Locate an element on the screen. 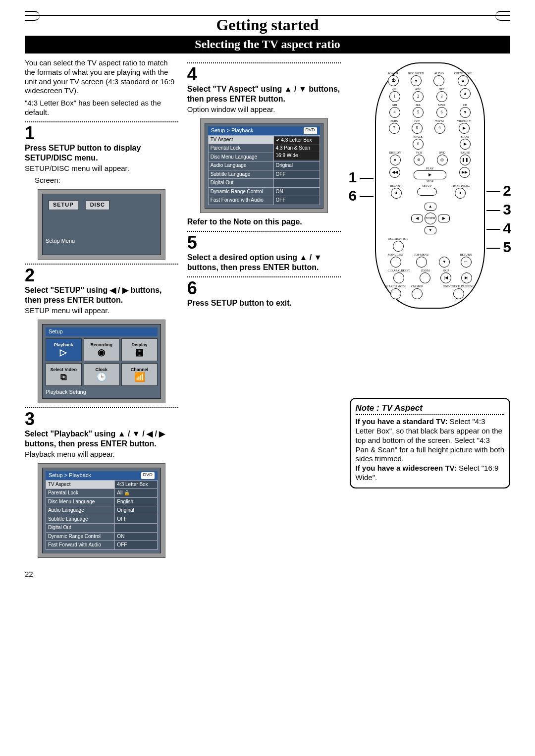 The image size is (535, 756). remote-left-button: ◀ is located at coordinates (417, 218).